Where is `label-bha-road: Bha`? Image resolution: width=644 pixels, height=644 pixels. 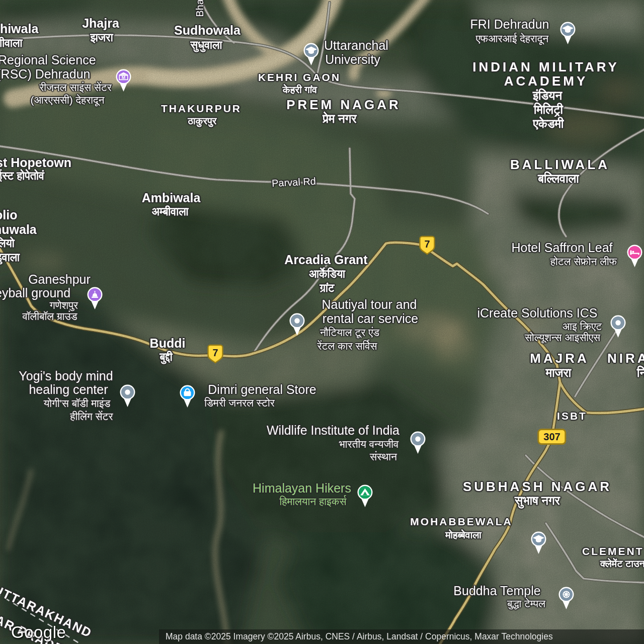
label-bha-road: Bha is located at coordinates (200, 9).